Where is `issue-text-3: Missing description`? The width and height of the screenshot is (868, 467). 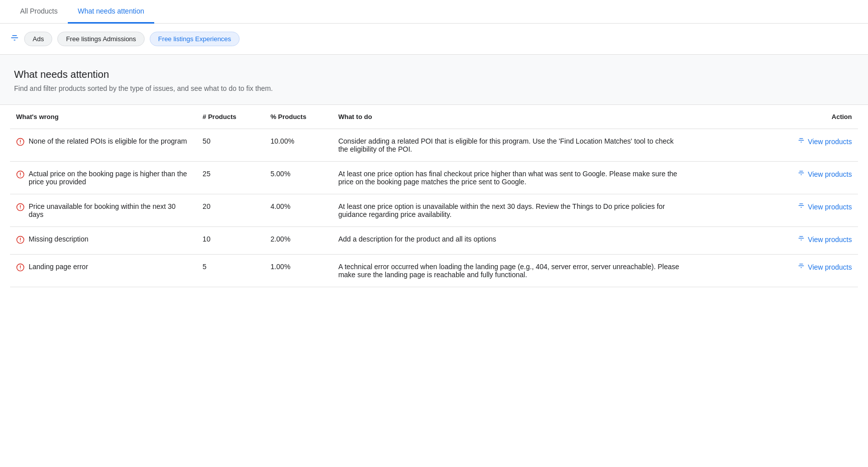
issue-text-3: Missing description is located at coordinates (58, 239).